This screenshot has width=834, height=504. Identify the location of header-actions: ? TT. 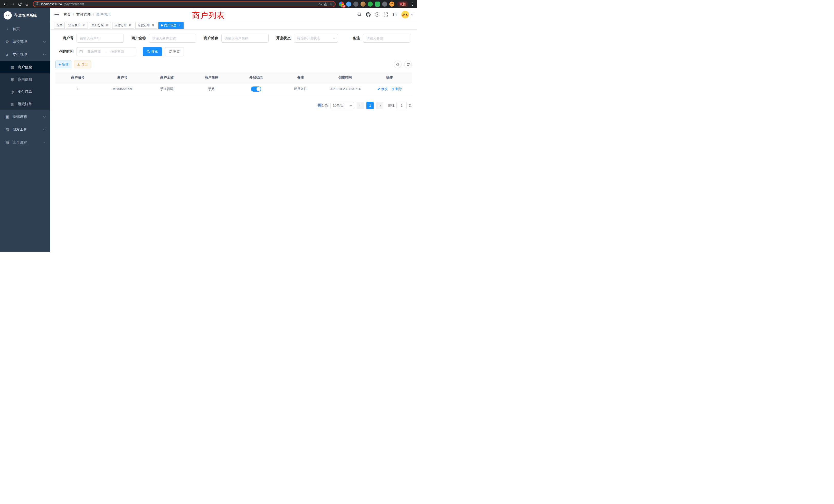
(385, 15).